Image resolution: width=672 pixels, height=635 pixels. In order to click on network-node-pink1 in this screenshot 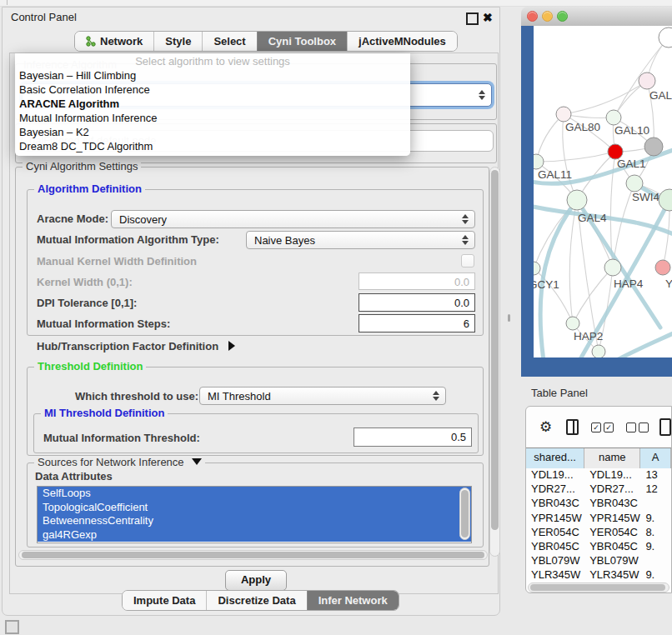, I will do `click(647, 81)`.